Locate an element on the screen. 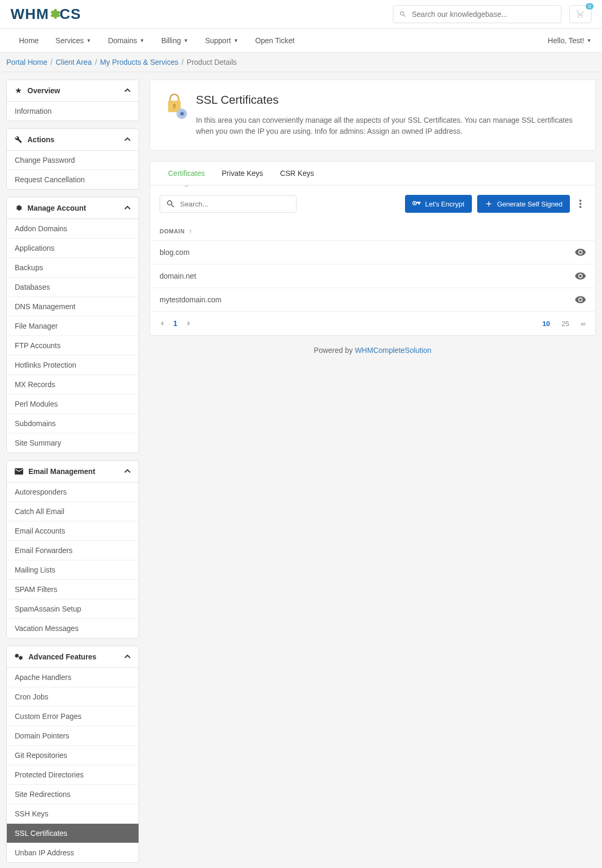 The height and width of the screenshot is (868, 602). next-page-button is located at coordinates (189, 323).